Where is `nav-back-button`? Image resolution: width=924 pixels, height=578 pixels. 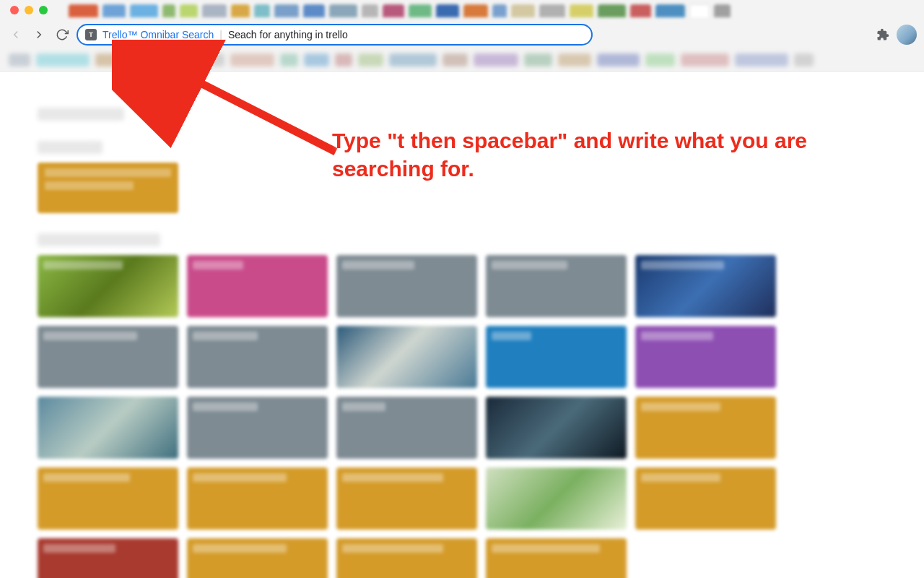 nav-back-button is located at coordinates (16, 35).